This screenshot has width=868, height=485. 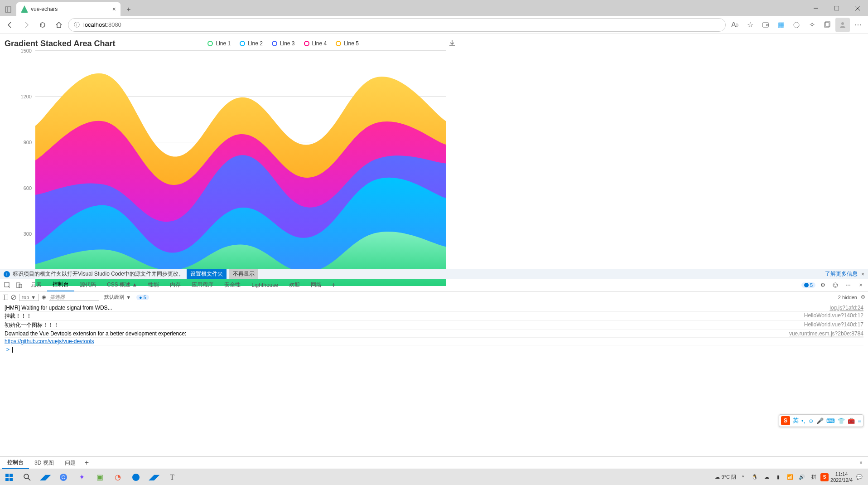 I want to click on add-tab-button: +, so click(x=333, y=285).